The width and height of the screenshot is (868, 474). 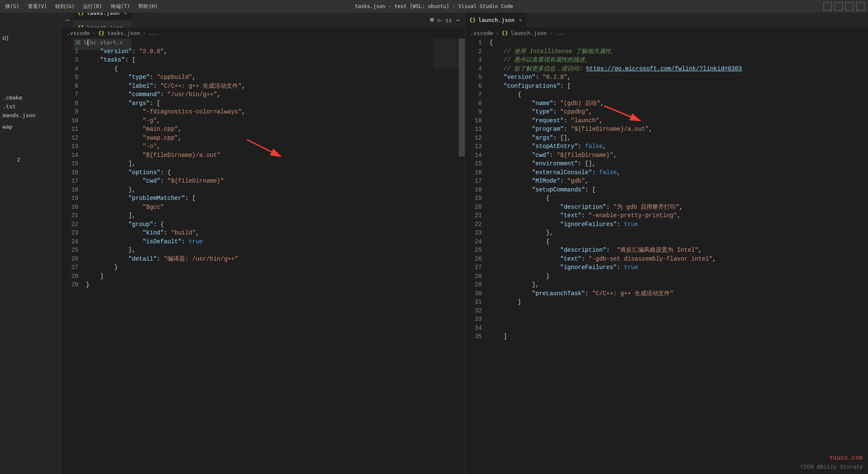 What do you see at coordinates (263, 33) in the screenshot?
I see `breadcrumb: .vscode › {} tasks.json › ...` at bounding box center [263, 33].